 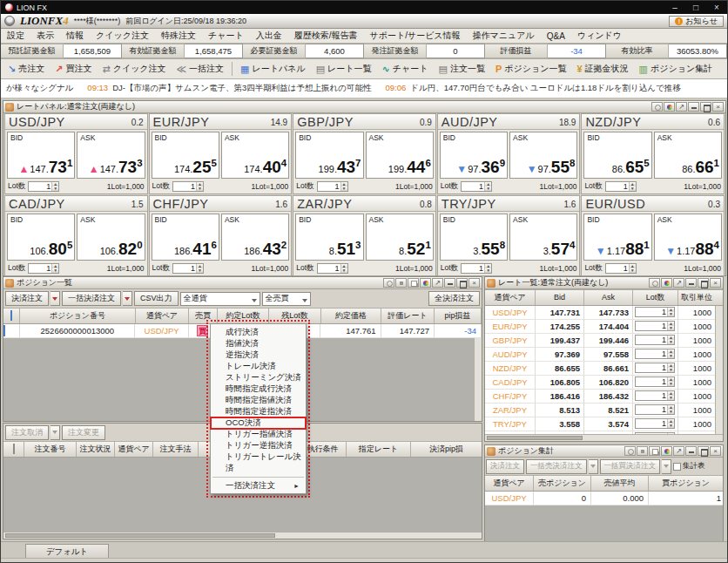 I want to click on side-filter-select: 全売買, so click(x=286, y=299).